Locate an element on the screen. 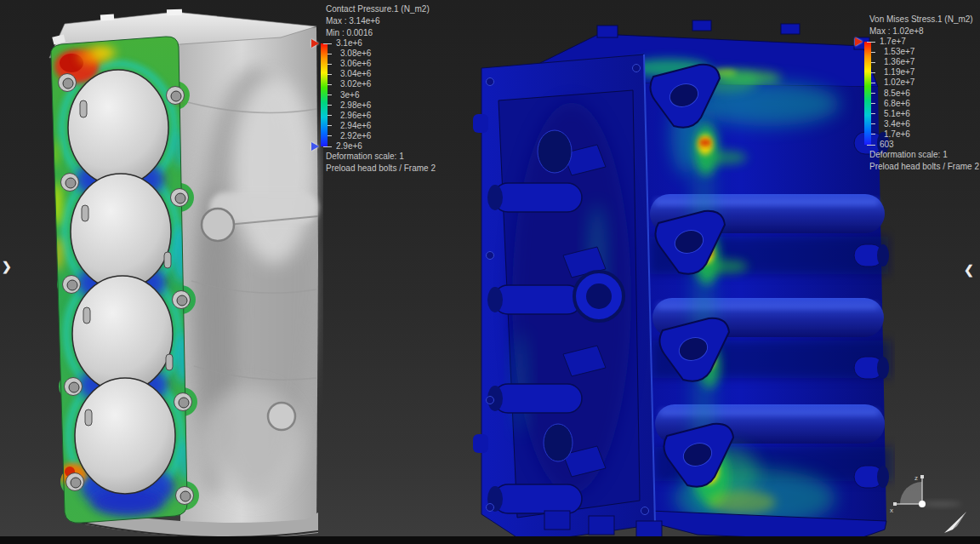 Image resolution: width=980 pixels, height=544 pixels. colorbar-wrap: 3.1e+6 3.08e+6 3.06e+6 3.04e+6 3.02e+6 3… is located at coordinates (360, 95).